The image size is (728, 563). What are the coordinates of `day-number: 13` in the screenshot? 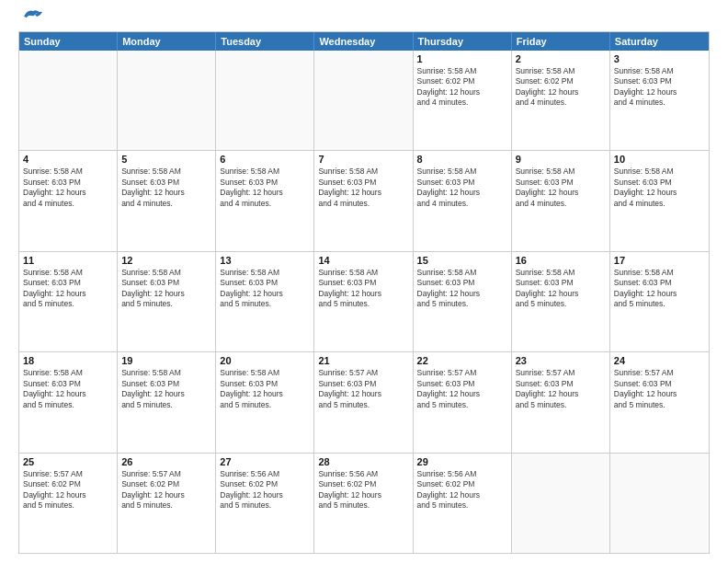 It's located at (265, 260).